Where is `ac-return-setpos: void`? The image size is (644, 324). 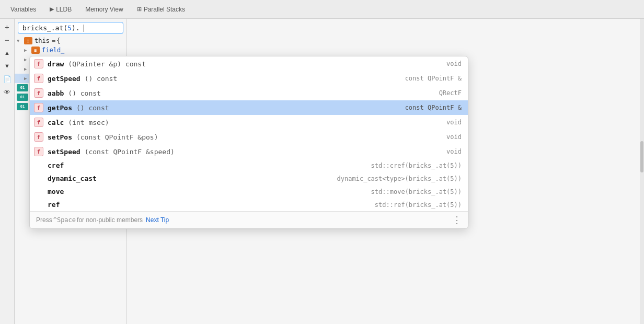
ac-return-setpos: void is located at coordinates (454, 137).